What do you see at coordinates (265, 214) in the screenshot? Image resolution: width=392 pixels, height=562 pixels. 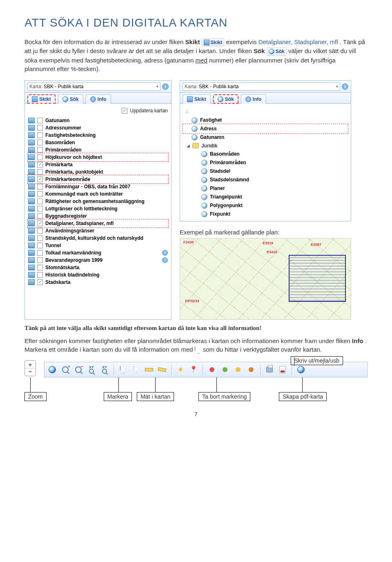 I see `search-item: Fixpunkt` at bounding box center [265, 214].